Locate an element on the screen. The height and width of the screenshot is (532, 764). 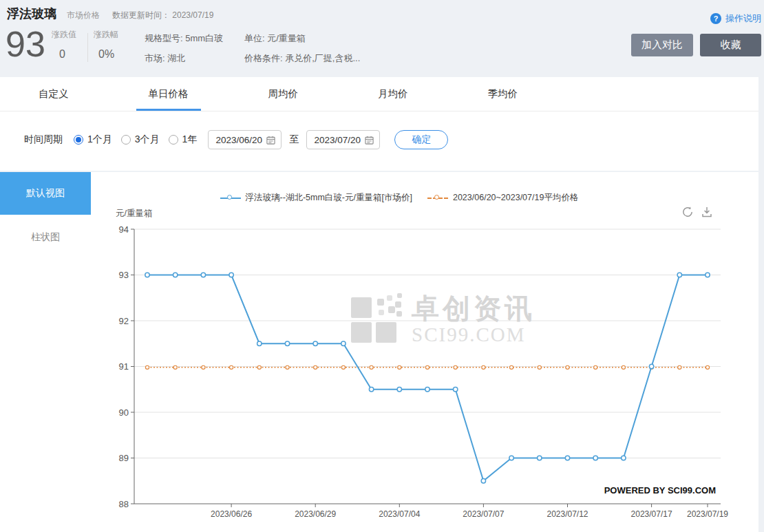
question-icon: ? is located at coordinates (716, 19).